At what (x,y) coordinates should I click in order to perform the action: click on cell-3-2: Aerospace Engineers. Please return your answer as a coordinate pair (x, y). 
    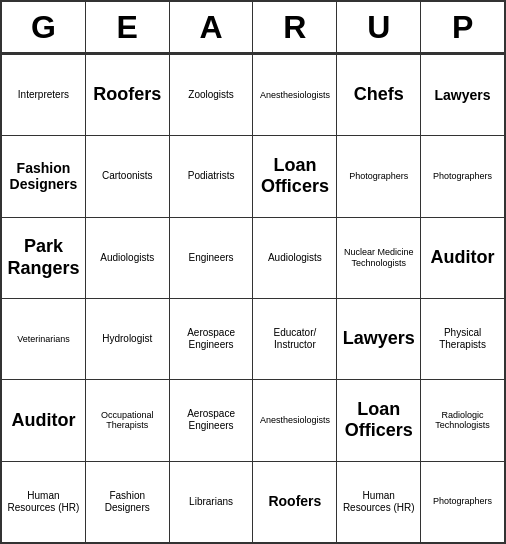
    Looking at the image, I should click on (212, 339).